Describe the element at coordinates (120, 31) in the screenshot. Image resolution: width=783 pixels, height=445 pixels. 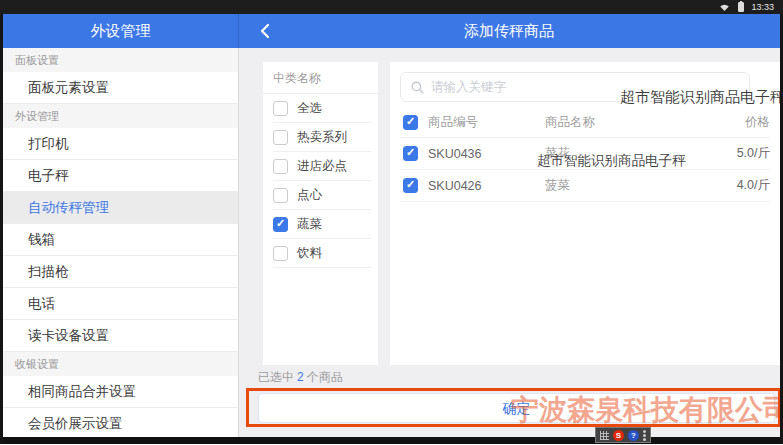
I see `sidebar-header-title: 外设管理` at that location.